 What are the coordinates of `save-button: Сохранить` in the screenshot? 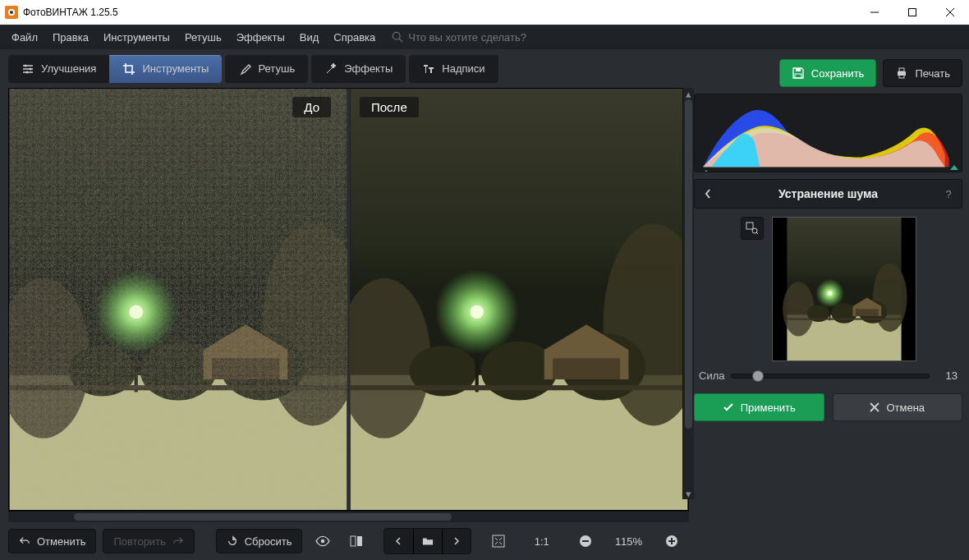 It's located at (828, 73).